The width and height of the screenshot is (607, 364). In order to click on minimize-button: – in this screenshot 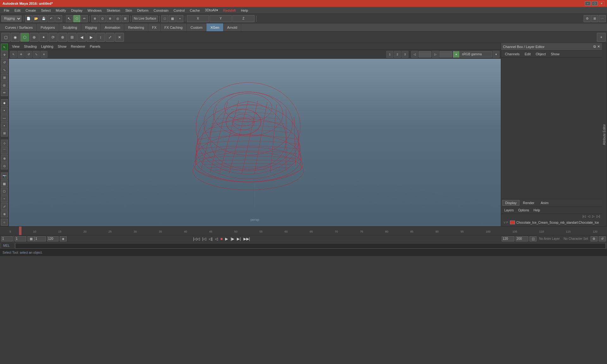, I will do `click(588, 3)`.